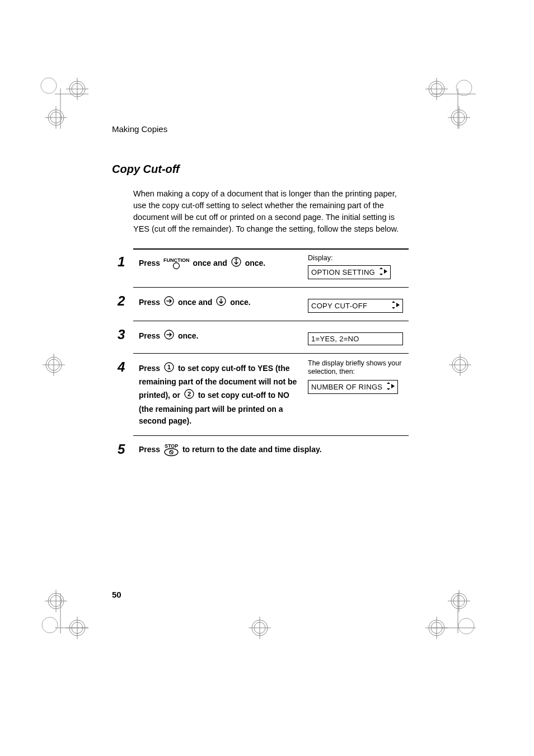  Describe the element at coordinates (189, 396) in the screenshot. I see `key-2-icon: 2` at that location.